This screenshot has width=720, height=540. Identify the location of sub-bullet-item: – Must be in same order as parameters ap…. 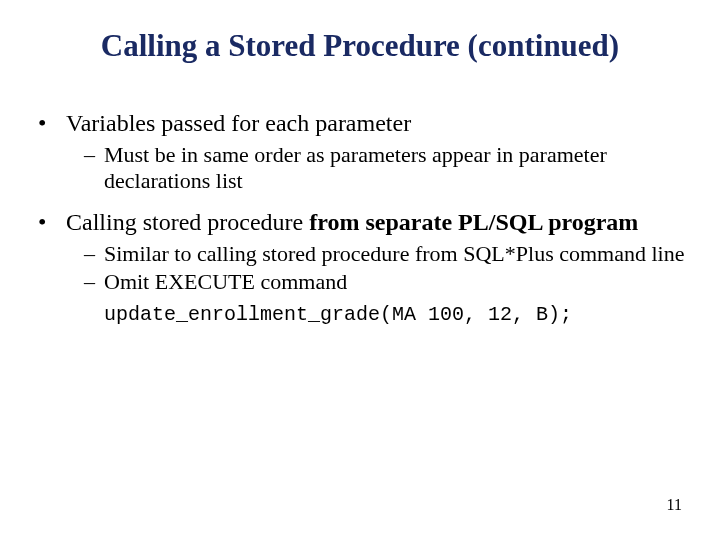
(386, 168).